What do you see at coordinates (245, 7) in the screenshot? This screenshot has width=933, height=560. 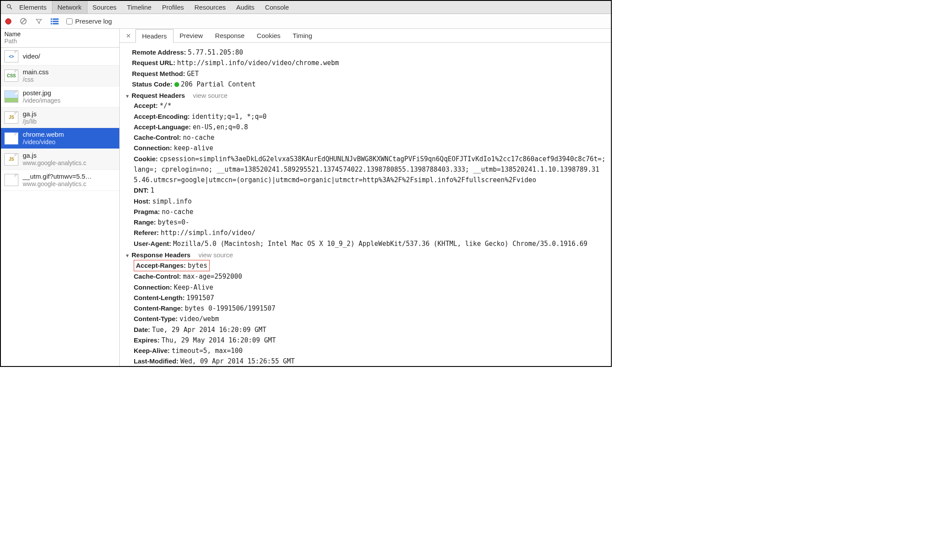 I see `top-tab-audits: Audits` at bounding box center [245, 7].